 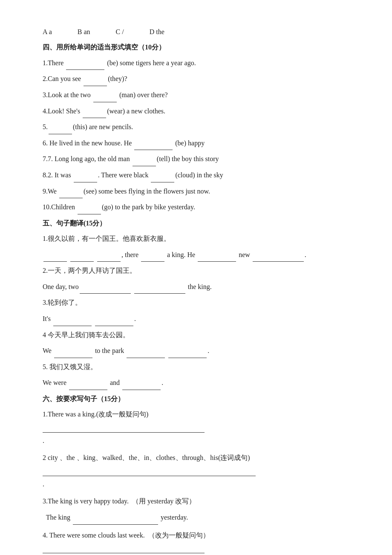 I want to click on blank-5-3b, so click(x=114, y=326).